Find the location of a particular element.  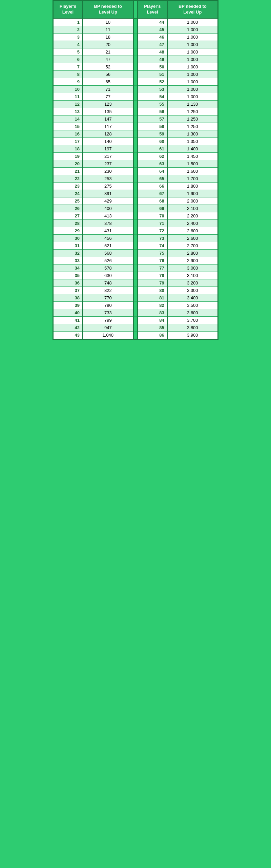

table-row: 23 275 66 1.800 is located at coordinates (136, 186).